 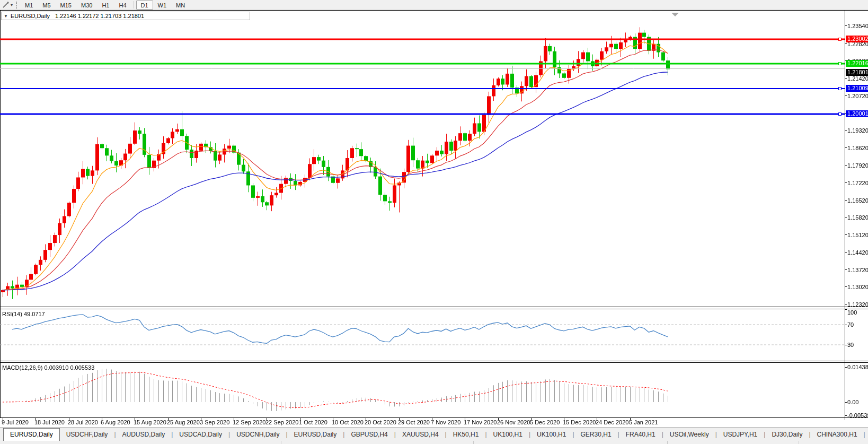 I want to click on chart-ohlc-quotes: 1.22146 1.22172 1.21703 1.21801, so click(x=100, y=16).